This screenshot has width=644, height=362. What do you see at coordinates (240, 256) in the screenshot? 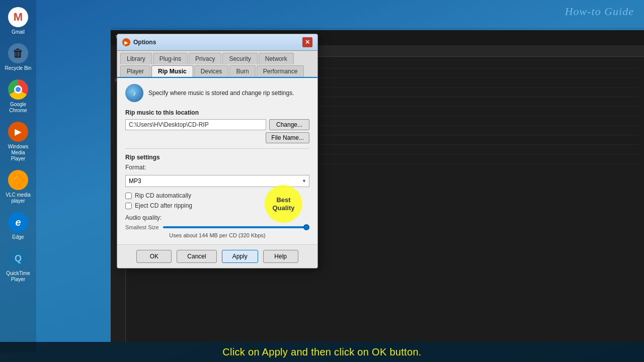
I see `apply-button: Apply` at bounding box center [240, 256].